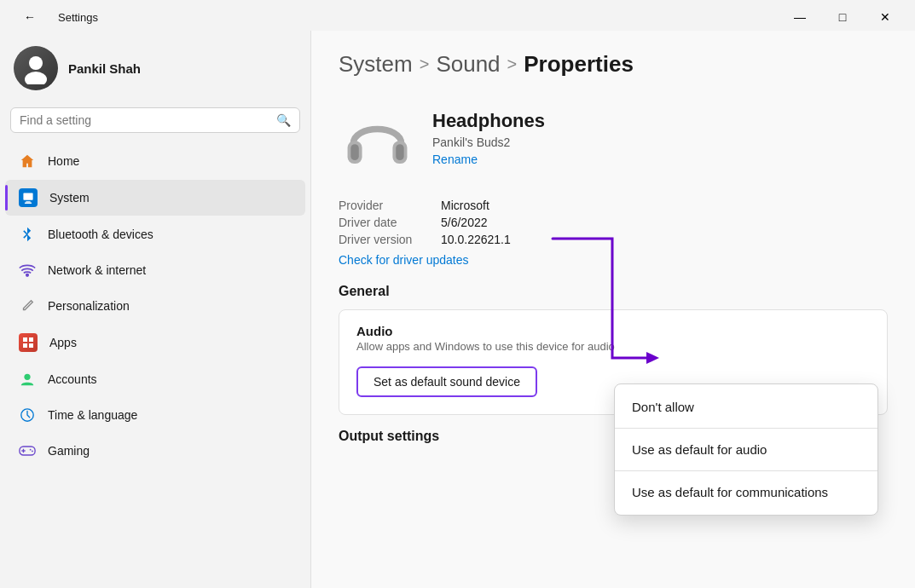 Image resolution: width=915 pixels, height=588 pixels. Describe the element at coordinates (486, 346) in the screenshot. I see `audio-desc: Allow apps and Windows to use this devic…` at that location.